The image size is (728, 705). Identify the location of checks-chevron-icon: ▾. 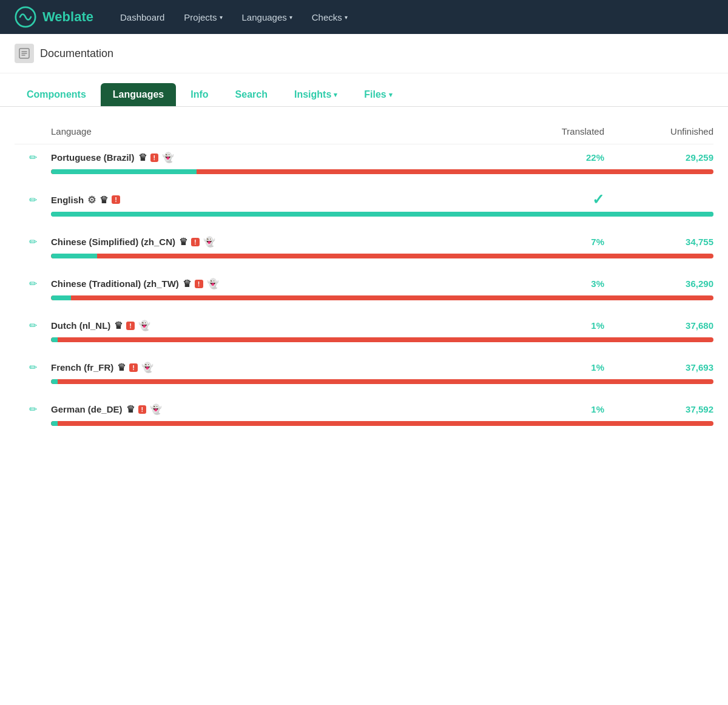
(346, 17).